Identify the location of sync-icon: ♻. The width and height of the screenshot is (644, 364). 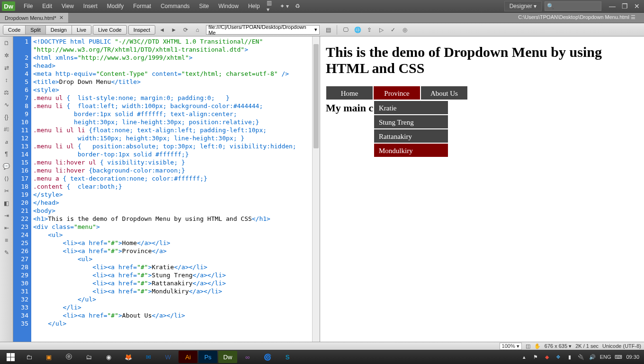
(298, 6).